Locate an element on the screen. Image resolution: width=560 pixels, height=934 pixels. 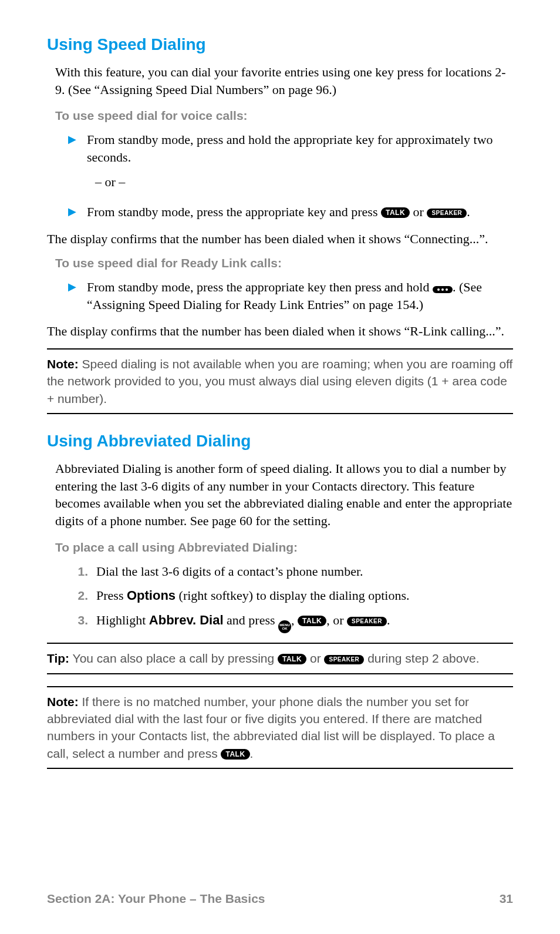
or-text: – or – is located at coordinates (304, 182).